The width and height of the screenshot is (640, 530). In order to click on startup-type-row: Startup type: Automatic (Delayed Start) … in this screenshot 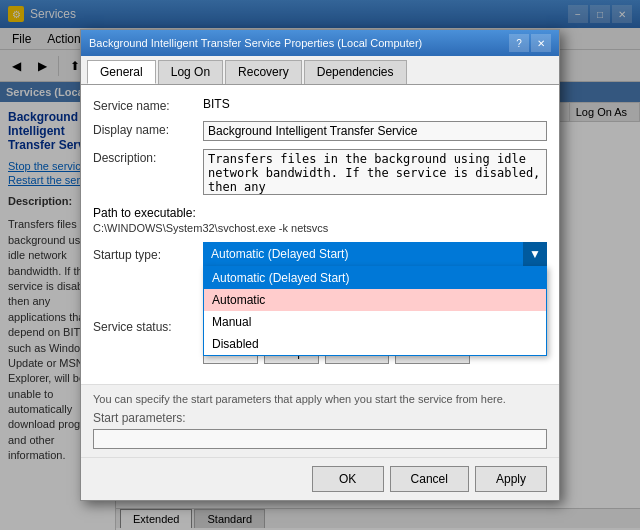, I will do `click(320, 254)`.